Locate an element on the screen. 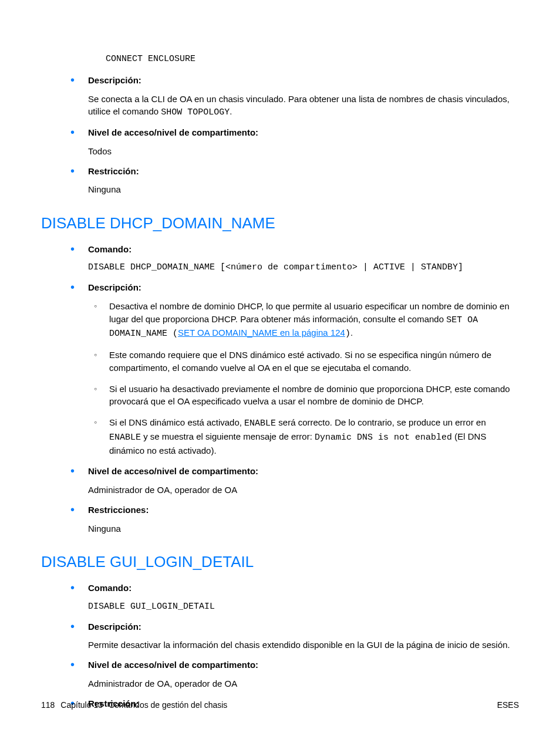 The width and height of the screenshot is (560, 746). code-enable-1: ENABLE is located at coordinates (260, 424).